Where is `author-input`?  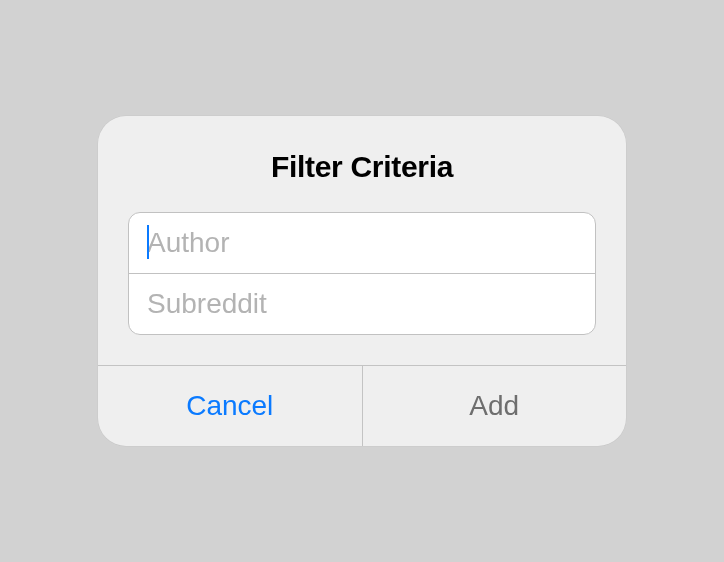
author-input is located at coordinates (362, 243).